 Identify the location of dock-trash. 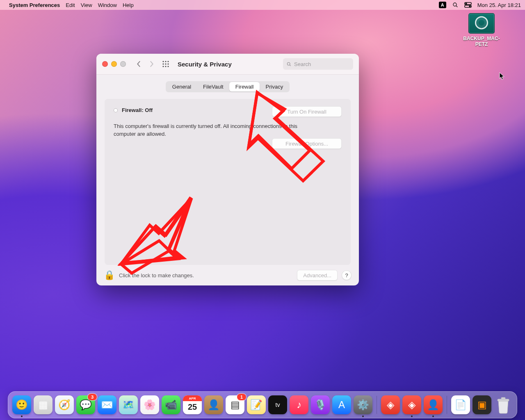
(503, 405).